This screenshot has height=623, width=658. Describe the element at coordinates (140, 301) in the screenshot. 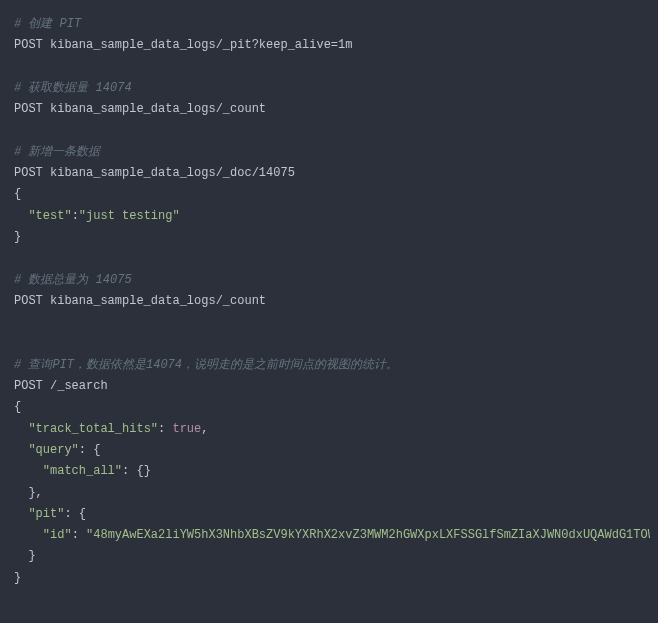

I see `line-post-count-2: POST kibana_sample_data_logs/_count` at that location.